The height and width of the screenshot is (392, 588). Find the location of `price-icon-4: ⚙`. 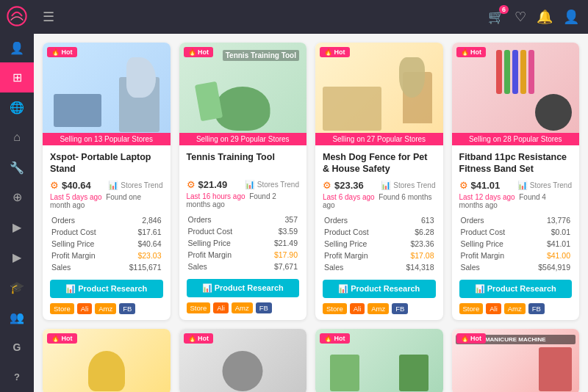

price-icon-4: ⚙ is located at coordinates (464, 185).